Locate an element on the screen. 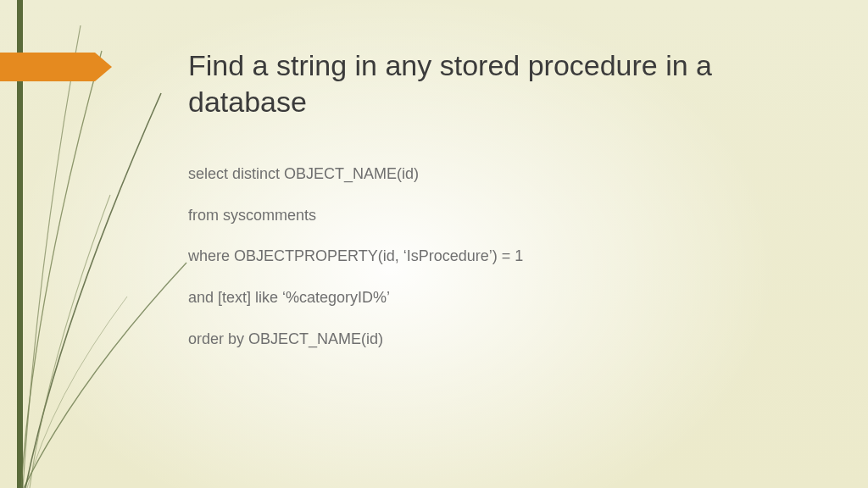 Image resolution: width=868 pixels, height=488 pixels. title-arrow-icon is located at coordinates (56, 67).